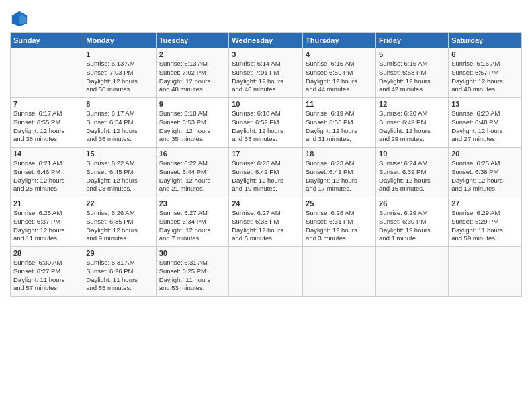 This screenshot has width=532, height=411. I want to click on calendar-cell: 13Sunrise: 6:20 AM Sunset: 6:48 PM Dayli…, so click(485, 123).